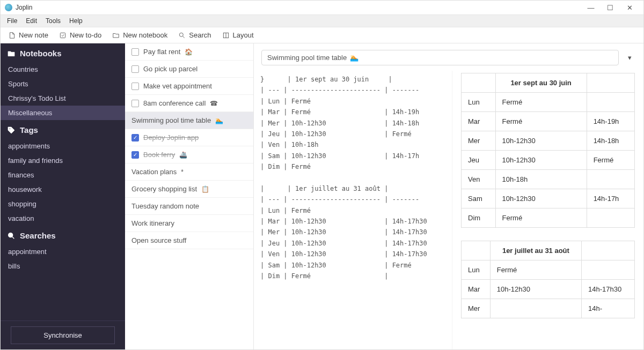 Image resolution: width=644 pixels, height=350 pixels. Describe the element at coordinates (31, 21) in the screenshot. I see `menu-edit: Edit` at that location.